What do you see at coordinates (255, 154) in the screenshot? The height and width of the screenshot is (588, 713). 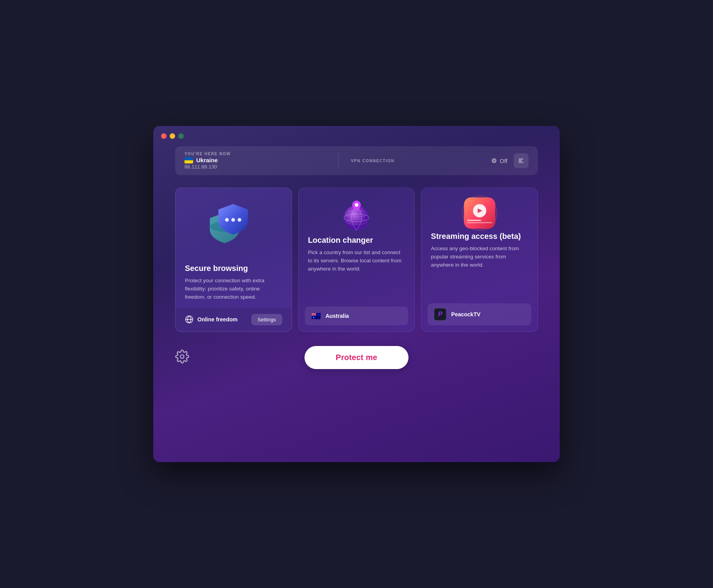 I see `here-now-label: YOU'RE HERE NOW` at bounding box center [255, 154].